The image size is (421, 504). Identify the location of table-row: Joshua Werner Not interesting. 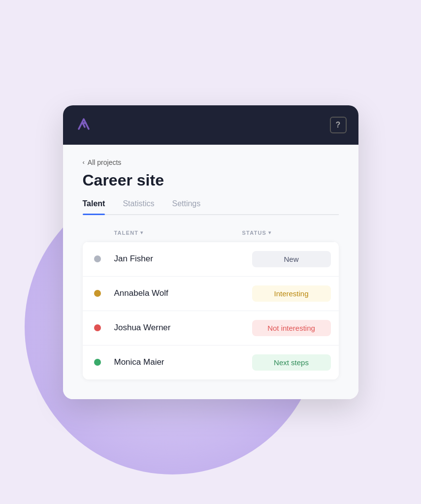
(211, 328).